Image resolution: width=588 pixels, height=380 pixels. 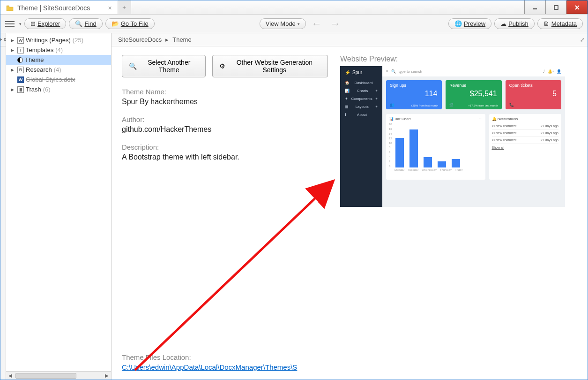 What do you see at coordinates (533, 95) in the screenshot?
I see `preview-card-tickets: Open tickets 5 📞` at bounding box center [533, 95].